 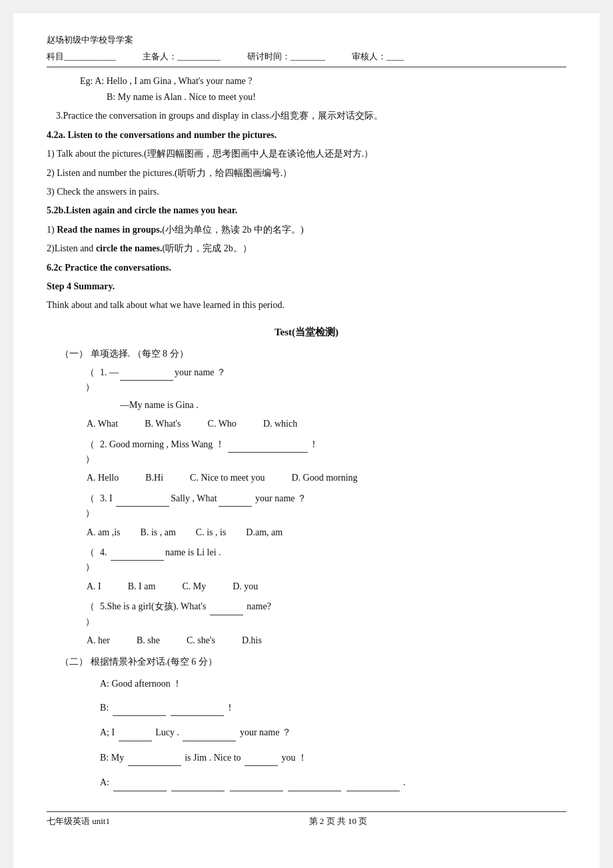 I want to click on q1-text: 1. — your name ？, so click(x=163, y=373).